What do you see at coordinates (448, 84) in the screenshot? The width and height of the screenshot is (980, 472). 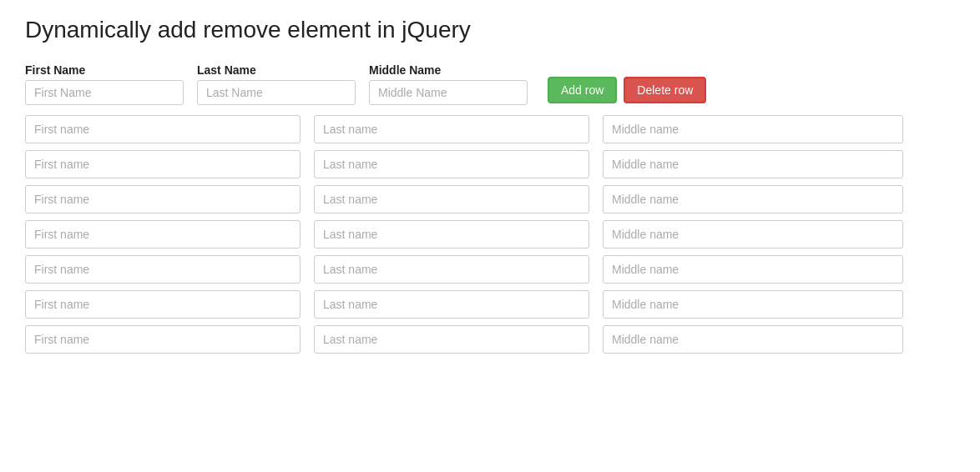 I see `middle-name-group: Middle Name` at bounding box center [448, 84].